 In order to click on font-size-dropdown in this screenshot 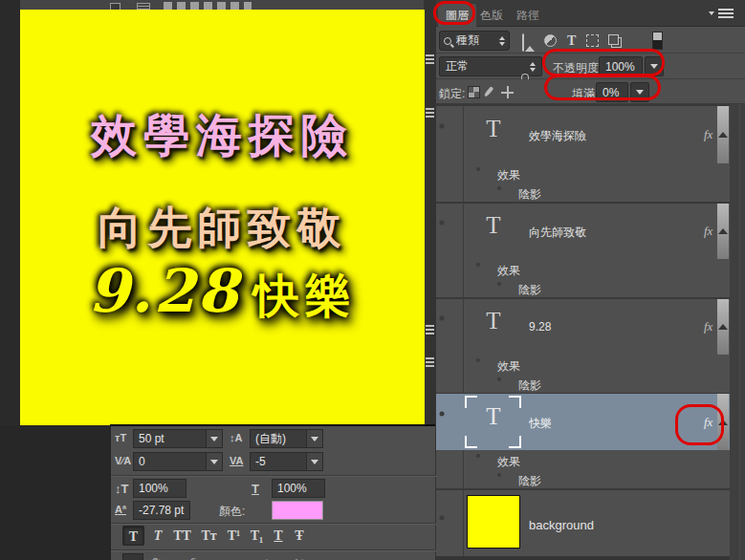, I will do `click(214, 439)`.